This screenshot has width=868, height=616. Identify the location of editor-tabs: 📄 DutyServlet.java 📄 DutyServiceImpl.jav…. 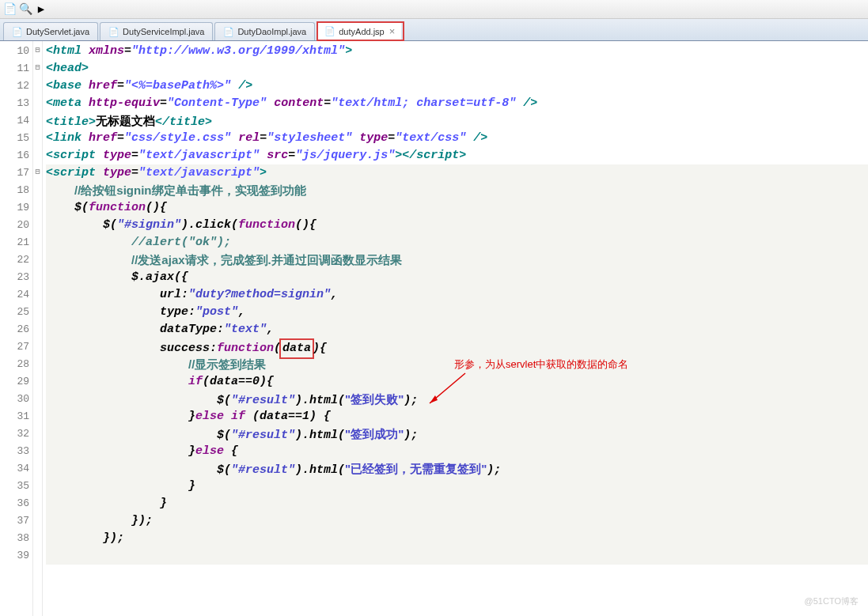
(434, 30).